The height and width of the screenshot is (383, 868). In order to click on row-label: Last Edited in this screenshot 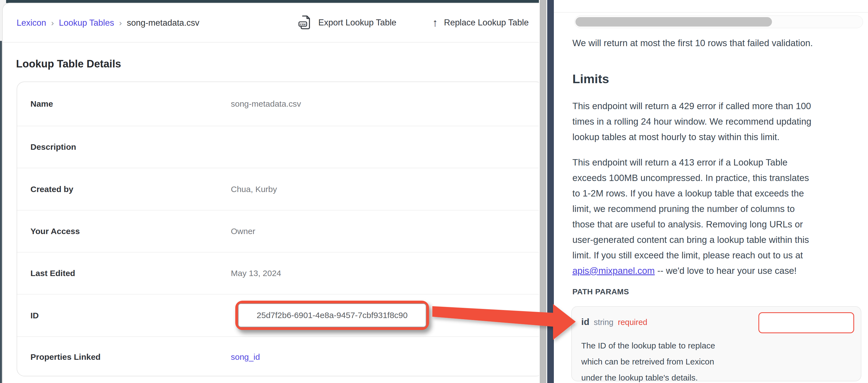, I will do `click(124, 273)`.